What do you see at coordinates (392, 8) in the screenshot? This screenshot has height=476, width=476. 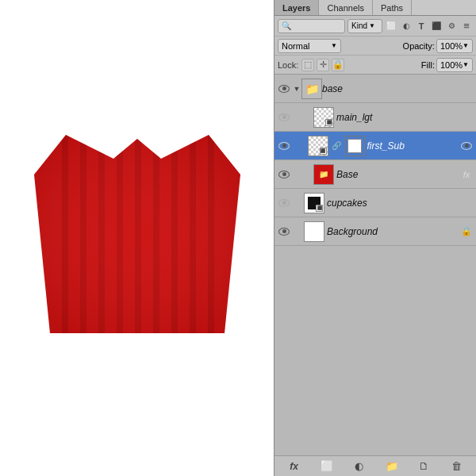 I see `tab-paths: Paths` at bounding box center [392, 8].